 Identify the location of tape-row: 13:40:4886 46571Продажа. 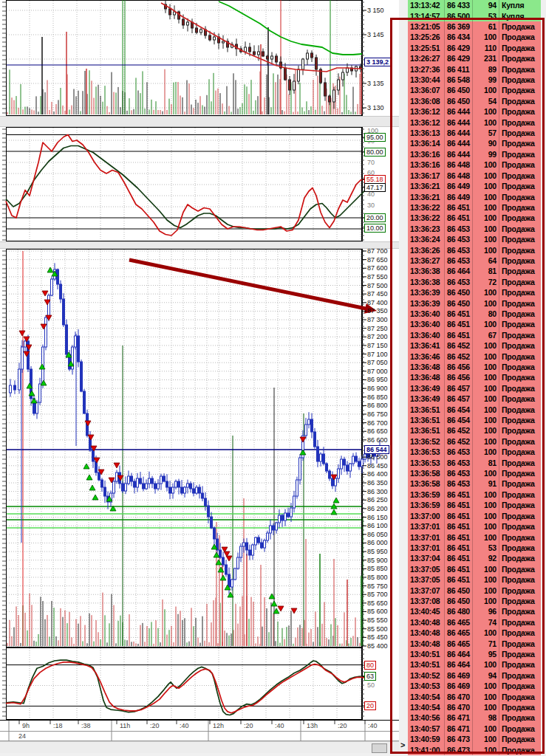
(474, 643).